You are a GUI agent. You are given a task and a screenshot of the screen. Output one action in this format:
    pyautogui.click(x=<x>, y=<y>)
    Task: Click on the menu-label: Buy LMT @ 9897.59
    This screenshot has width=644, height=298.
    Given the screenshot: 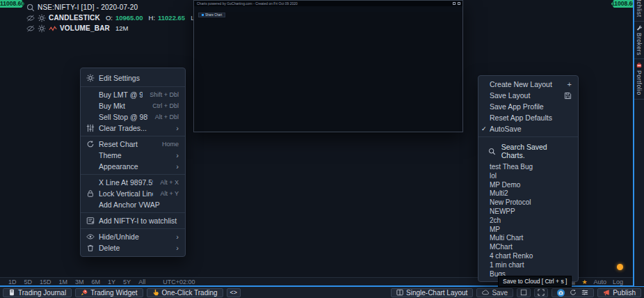 What is the action you would take?
    pyautogui.click(x=121, y=95)
    